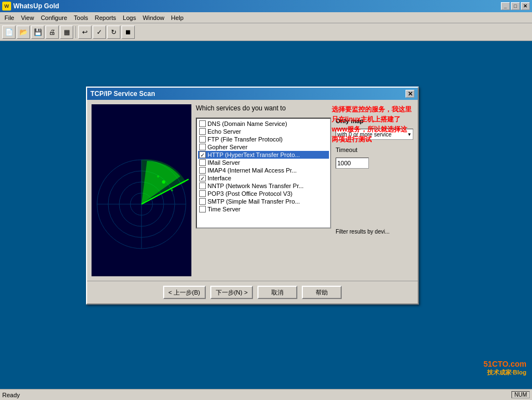 The width and height of the screenshot is (532, 400). I want to click on filter-text: Filter results by devi..., so click(374, 232).